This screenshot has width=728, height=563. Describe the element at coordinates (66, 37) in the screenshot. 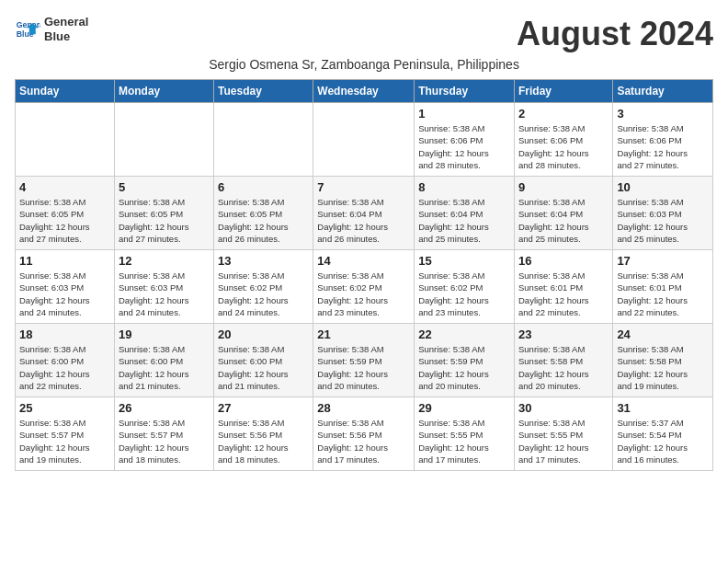

I see `logo-line2: Blue` at that location.